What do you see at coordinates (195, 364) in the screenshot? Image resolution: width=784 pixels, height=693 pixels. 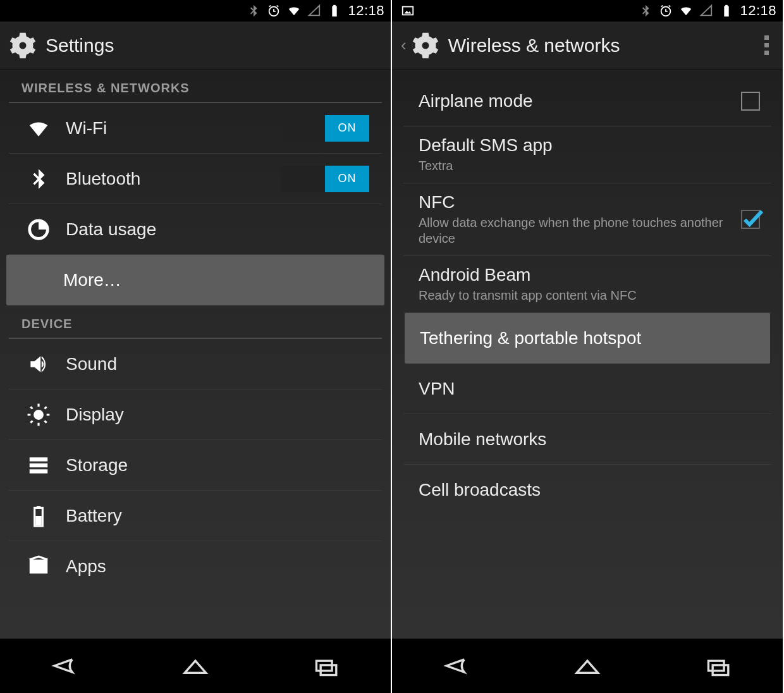 I see `sound-row: Sound` at bounding box center [195, 364].